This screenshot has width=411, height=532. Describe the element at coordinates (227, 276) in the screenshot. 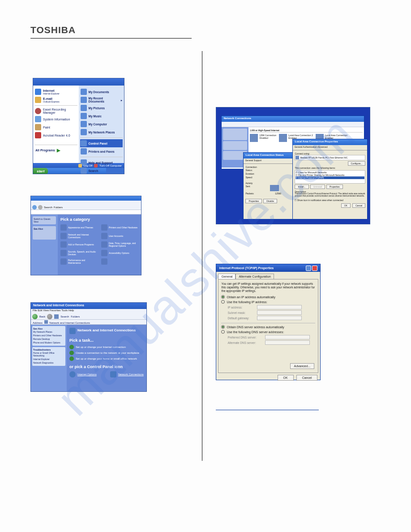

I see `tab-general: General` at that location.